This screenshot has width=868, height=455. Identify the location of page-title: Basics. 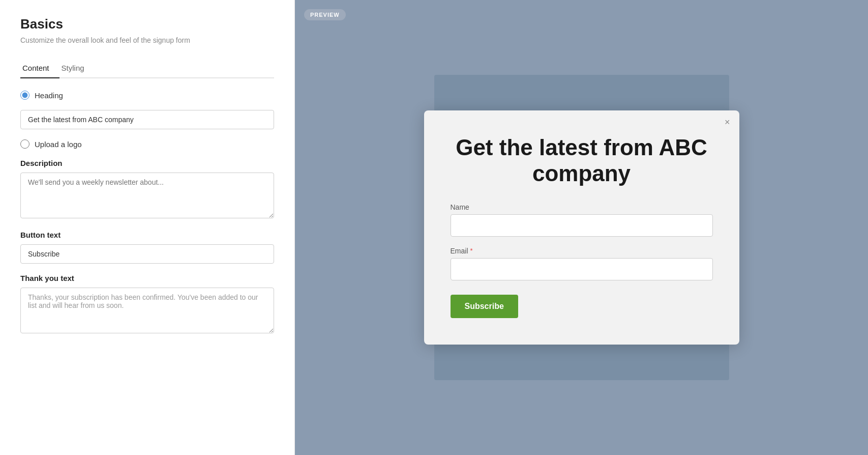
(147, 24).